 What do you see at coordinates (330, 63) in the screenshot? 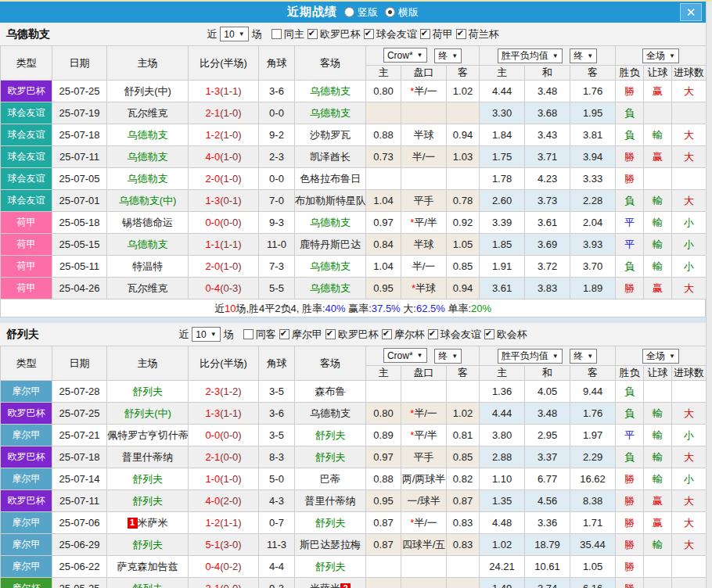
I see `col-away: 客场` at bounding box center [330, 63].